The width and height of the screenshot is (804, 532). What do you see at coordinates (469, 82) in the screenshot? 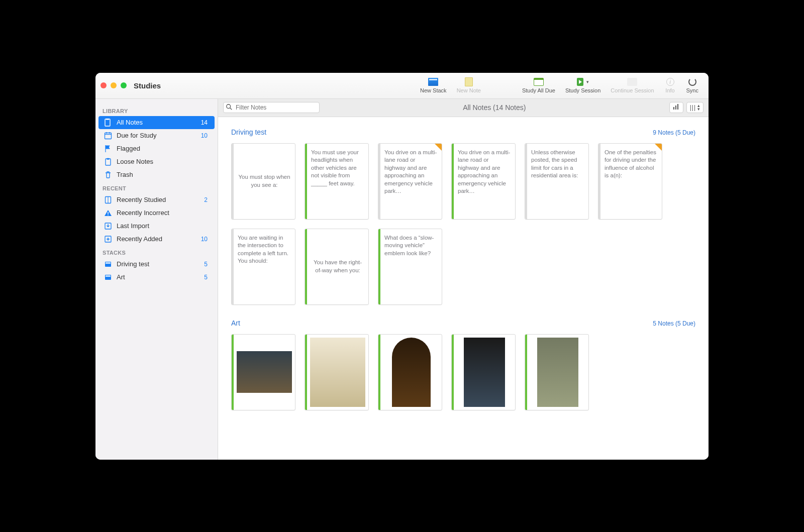
I see `note-icon` at bounding box center [469, 82].